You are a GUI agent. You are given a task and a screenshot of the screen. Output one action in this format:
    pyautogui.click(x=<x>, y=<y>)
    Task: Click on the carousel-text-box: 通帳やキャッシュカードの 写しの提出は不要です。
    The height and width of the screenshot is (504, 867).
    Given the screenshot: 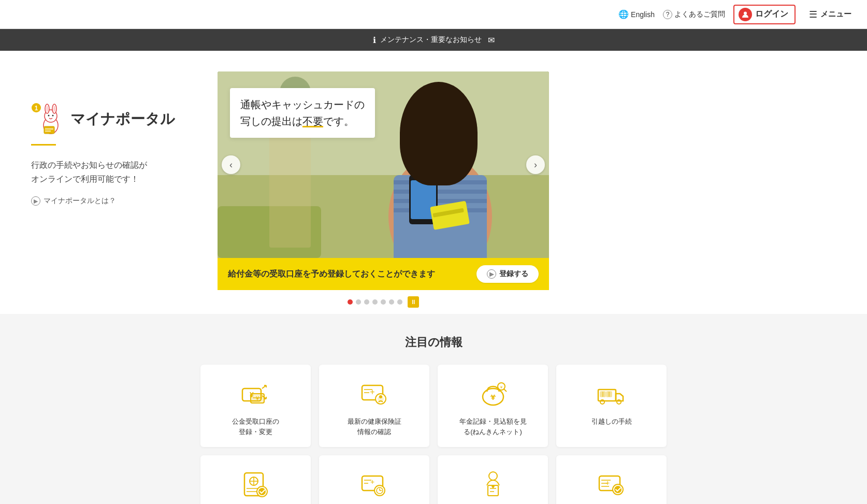 What is the action you would take?
    pyautogui.click(x=302, y=113)
    